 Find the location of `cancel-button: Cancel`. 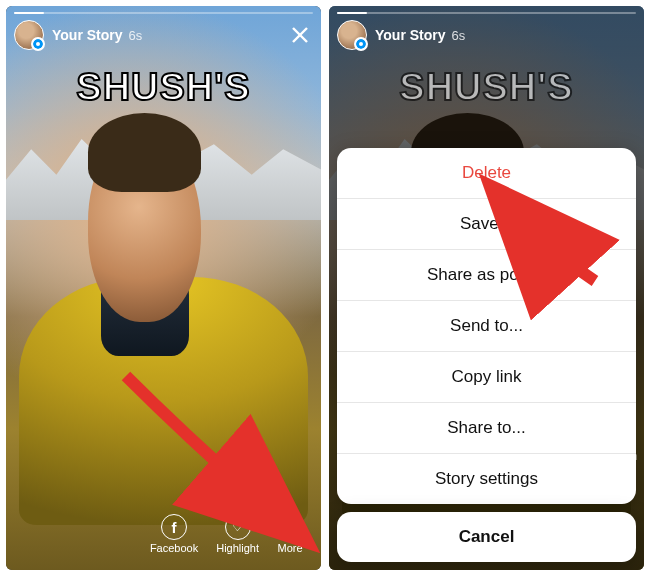

cancel-button: Cancel is located at coordinates (486, 537).